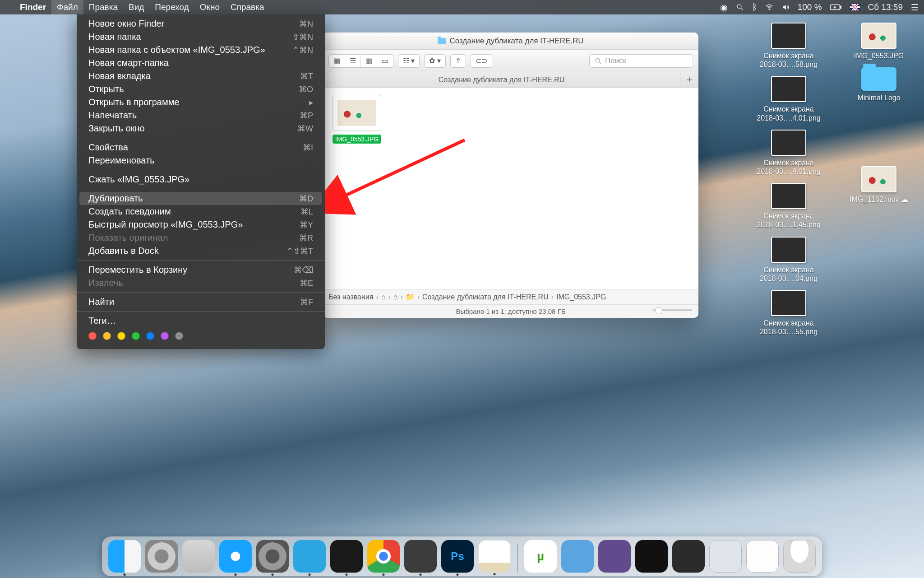 This screenshot has width=924, height=578. Describe the element at coordinates (420, 556) in the screenshot. I see `dock-app-sublime` at that location.